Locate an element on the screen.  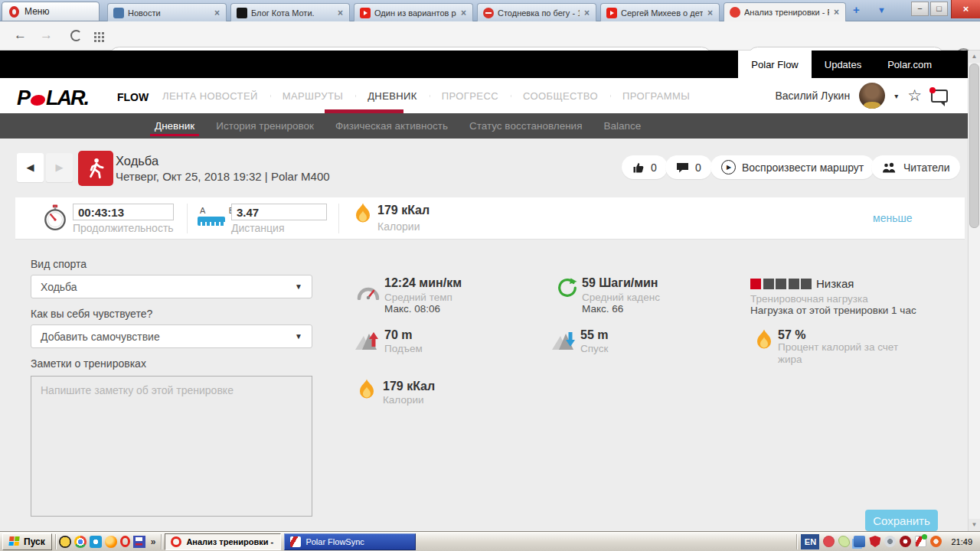
tray-network-icon is located at coordinates (859, 542).